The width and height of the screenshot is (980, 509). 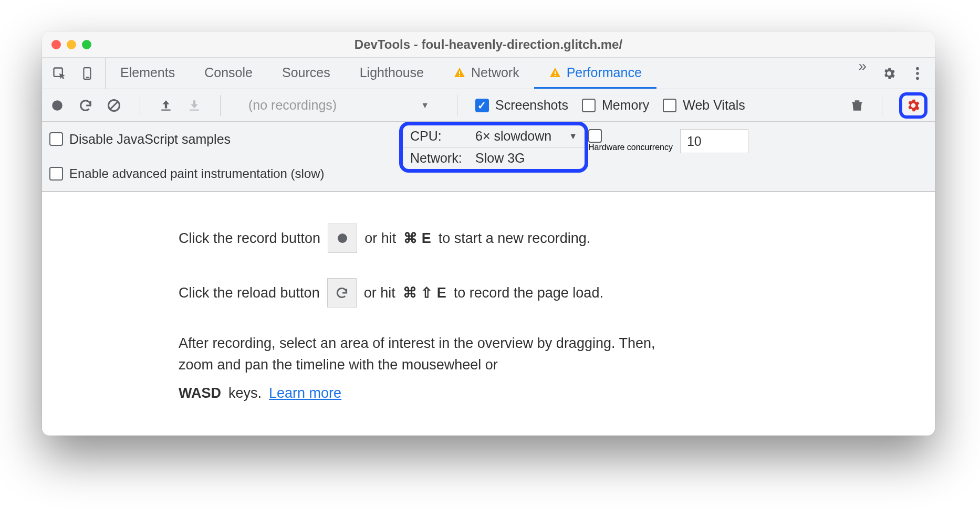 I want to click on minimize-window-button, so click(x=71, y=45).